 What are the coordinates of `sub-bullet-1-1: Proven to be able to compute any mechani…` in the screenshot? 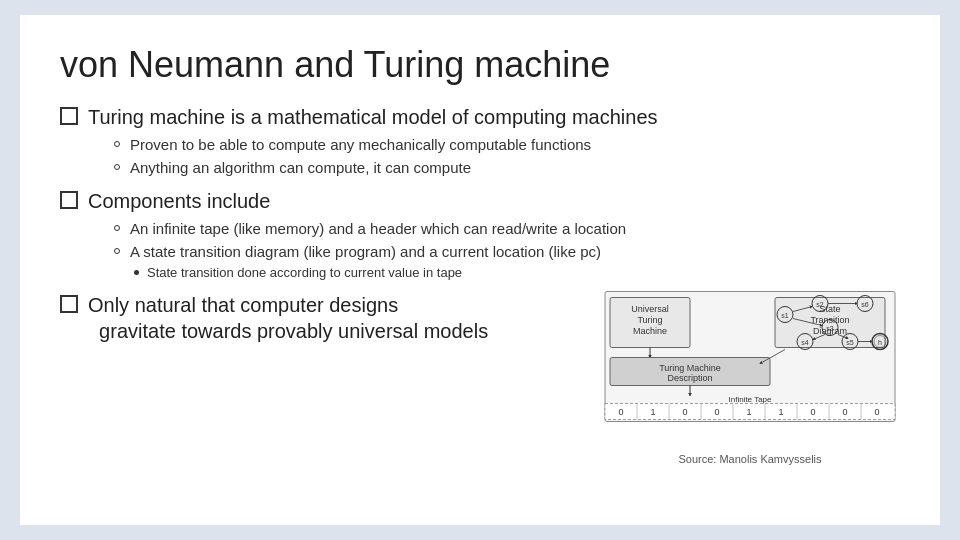 It's located at (507, 144).